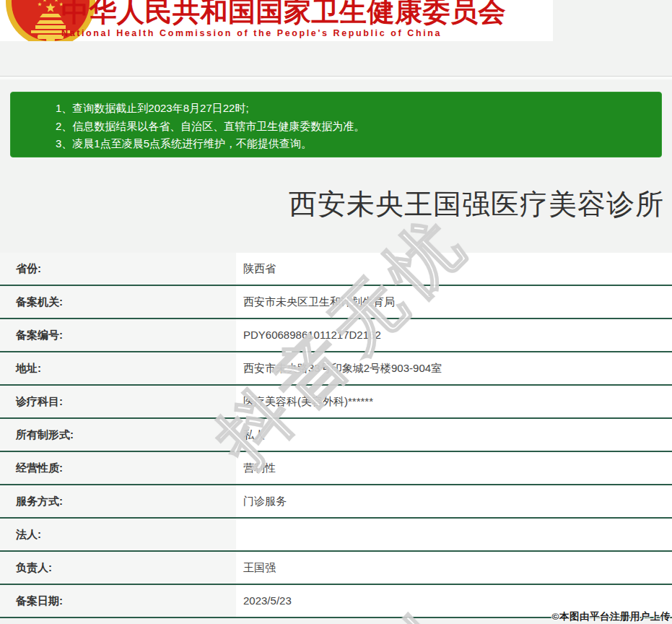 This screenshot has height=624, width=672. I want to click on image-credit-text: ©本图由平台注册用户上传, so click(611, 617).